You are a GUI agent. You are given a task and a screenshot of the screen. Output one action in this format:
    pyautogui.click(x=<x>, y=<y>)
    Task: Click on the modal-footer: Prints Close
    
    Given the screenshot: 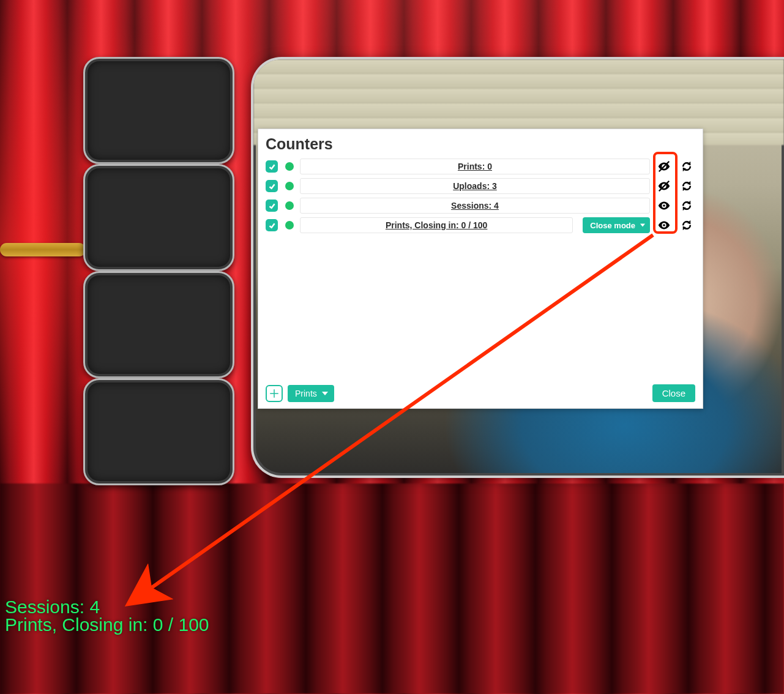 What is the action you would take?
    pyautogui.click(x=480, y=393)
    